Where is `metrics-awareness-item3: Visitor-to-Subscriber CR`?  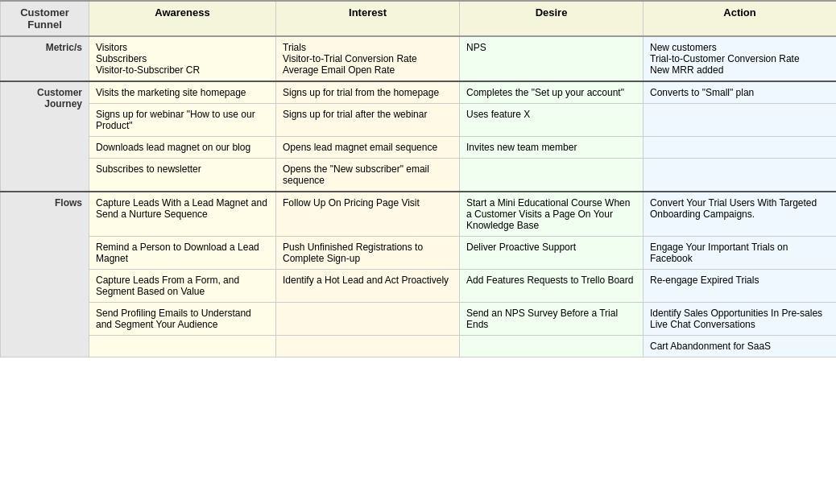
metrics-awareness-item3: Visitor-to-Subscriber CR is located at coordinates (182, 70).